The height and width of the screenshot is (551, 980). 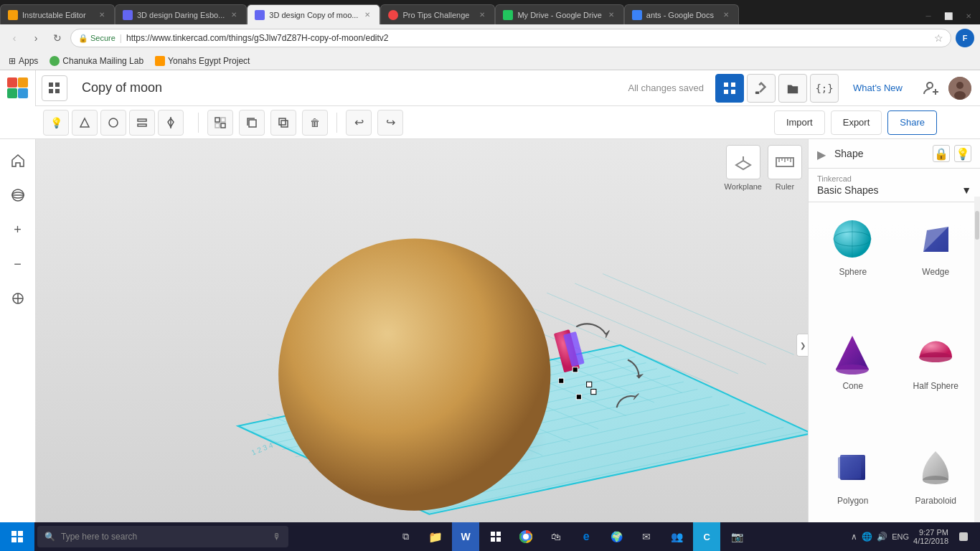 I want to click on round-tool-btn, so click(x=113, y=123).